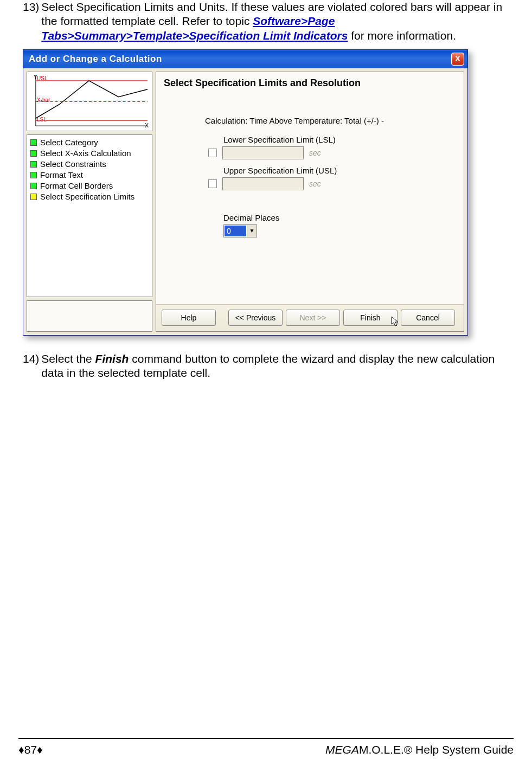  I want to click on step-13: 13) Select Specification Limits and Unit…, so click(267, 22).